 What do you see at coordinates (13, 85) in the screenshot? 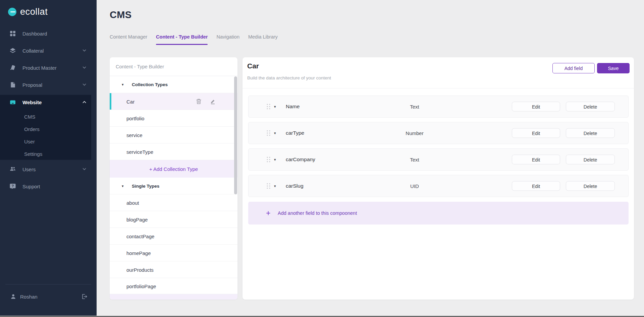
I see `document-icon` at bounding box center [13, 85].